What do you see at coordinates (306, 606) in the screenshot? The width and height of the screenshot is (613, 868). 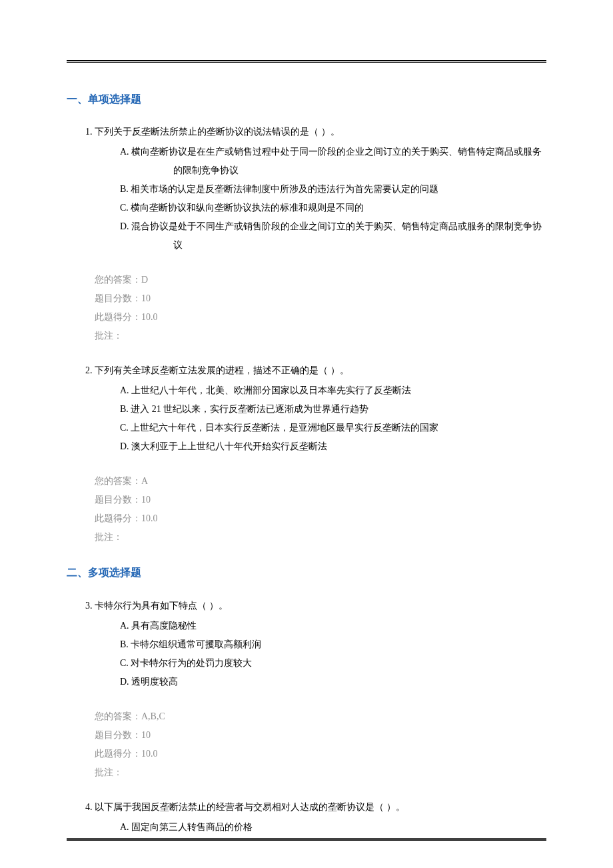 I see `question-text: 3. 卡特尔行为具有如下特点（ ）。` at bounding box center [306, 606].